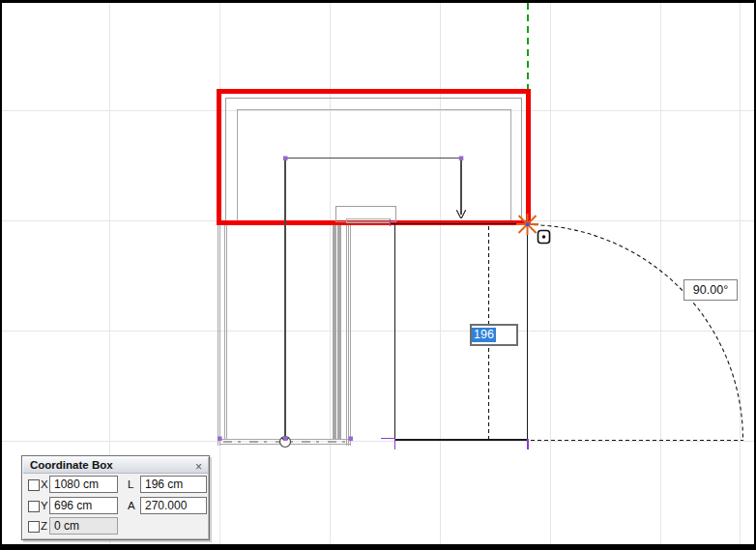  I want to click on l-field, so click(174, 484).